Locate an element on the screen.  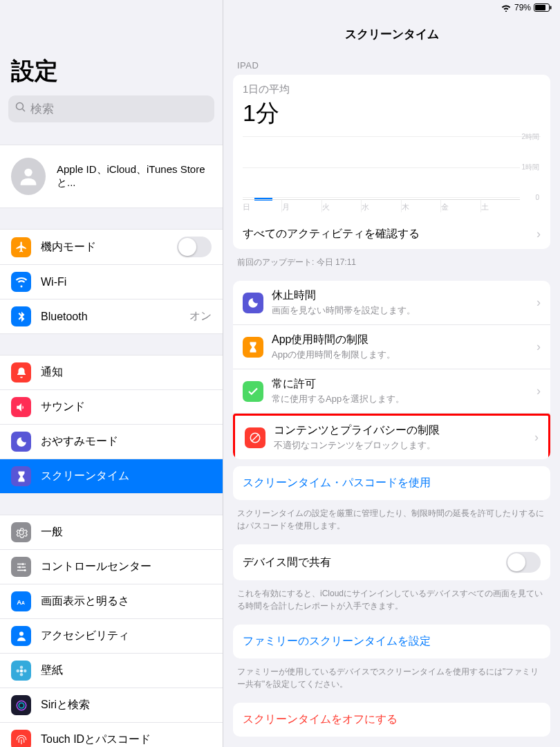
sidebar-item-person: アクセシビリティ is located at coordinates (111, 636).